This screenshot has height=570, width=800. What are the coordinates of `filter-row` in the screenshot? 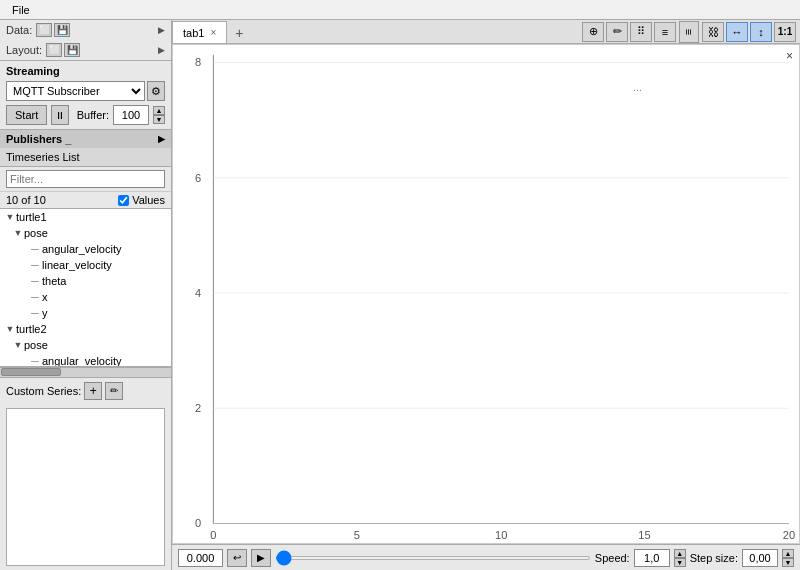 It's located at (86, 180).